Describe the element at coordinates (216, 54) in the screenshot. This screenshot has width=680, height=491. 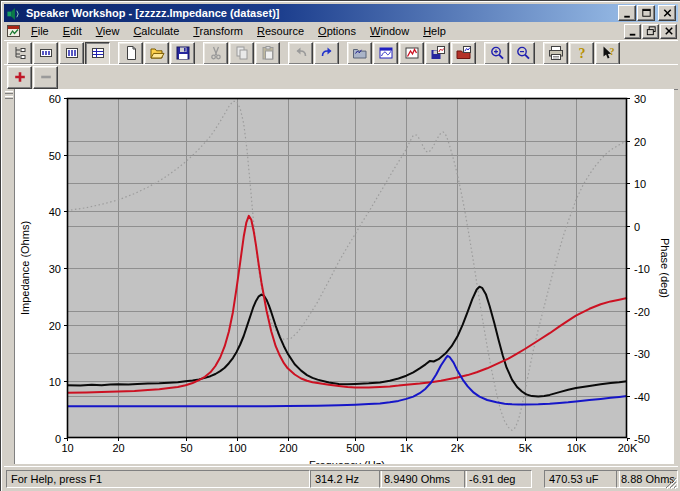
I see `toolbar-button-cut` at that location.